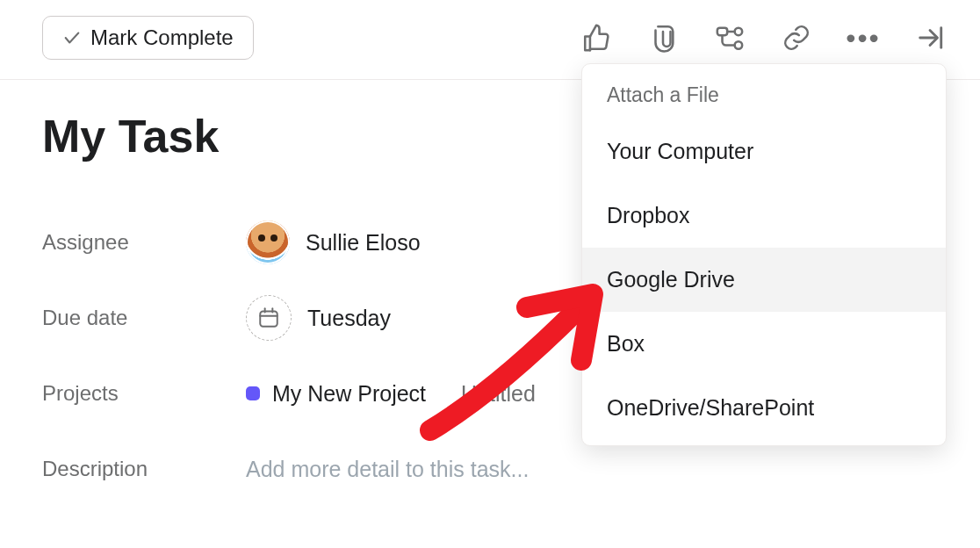  I want to click on link-icon, so click(796, 38).